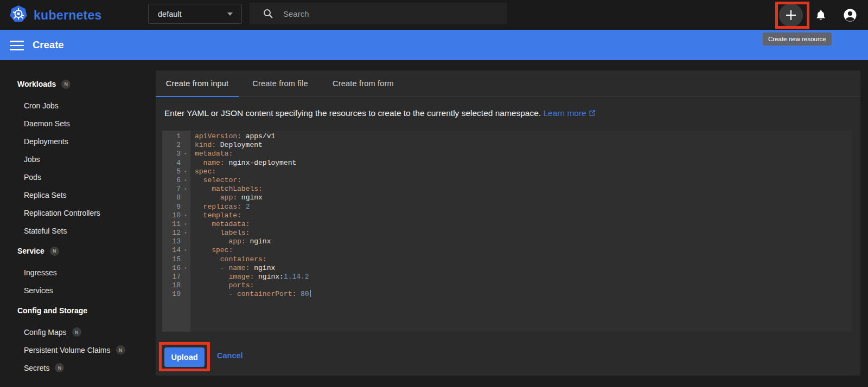 The image size is (868, 387). Describe the element at coordinates (78, 350) in the screenshot. I see `sidebar-item-persistent-volume-claims: Persistent Volume ClaimsN` at that location.